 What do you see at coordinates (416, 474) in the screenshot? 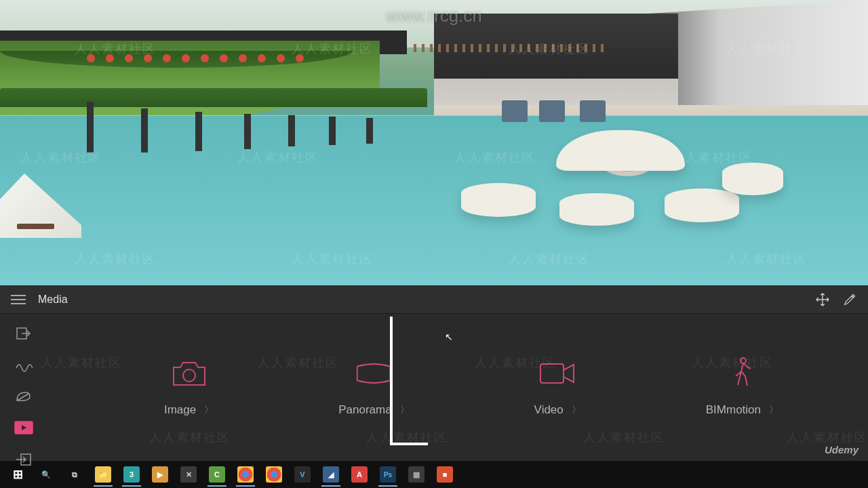
I see `taskbar-app-grid: ▦` at bounding box center [416, 474].